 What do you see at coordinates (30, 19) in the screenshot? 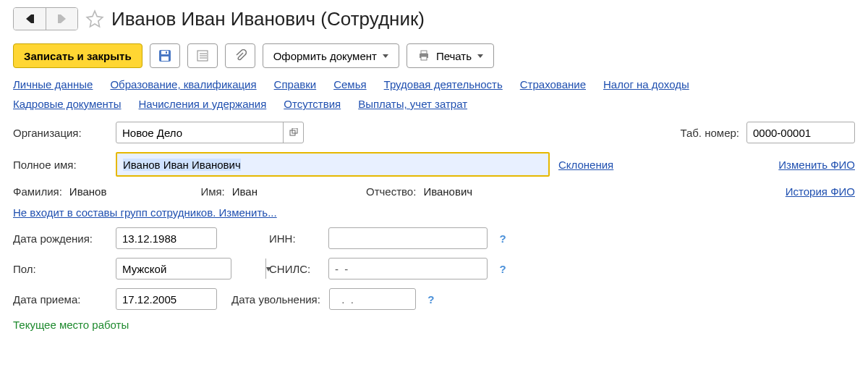
I see `arrow-left-icon` at bounding box center [30, 19].